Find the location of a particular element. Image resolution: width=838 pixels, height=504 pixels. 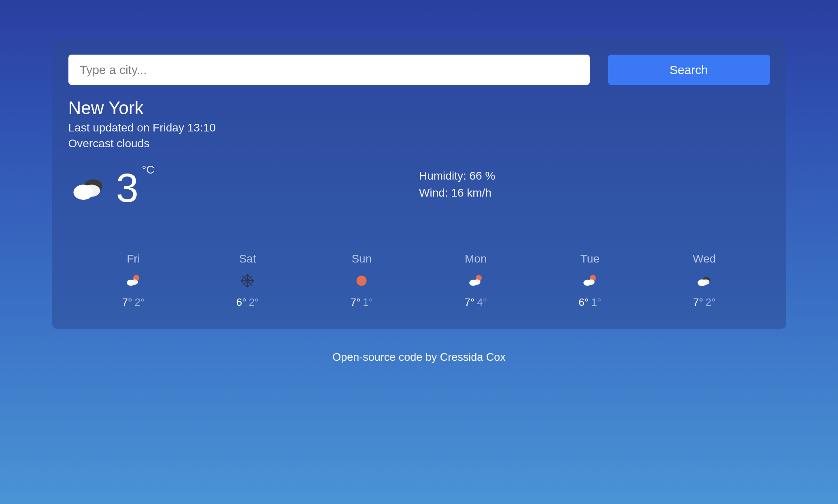

forecast-temps: 6°1° is located at coordinates (590, 303).